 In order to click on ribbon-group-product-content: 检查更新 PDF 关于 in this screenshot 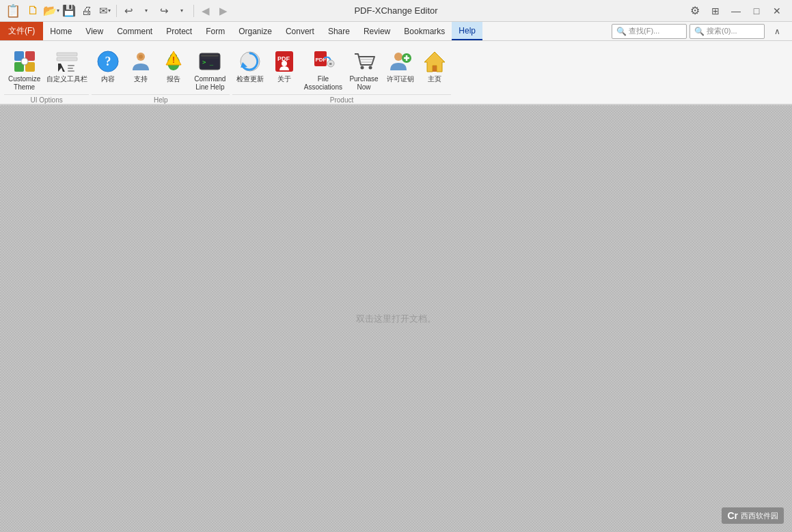, I will do `click(342, 69)`.